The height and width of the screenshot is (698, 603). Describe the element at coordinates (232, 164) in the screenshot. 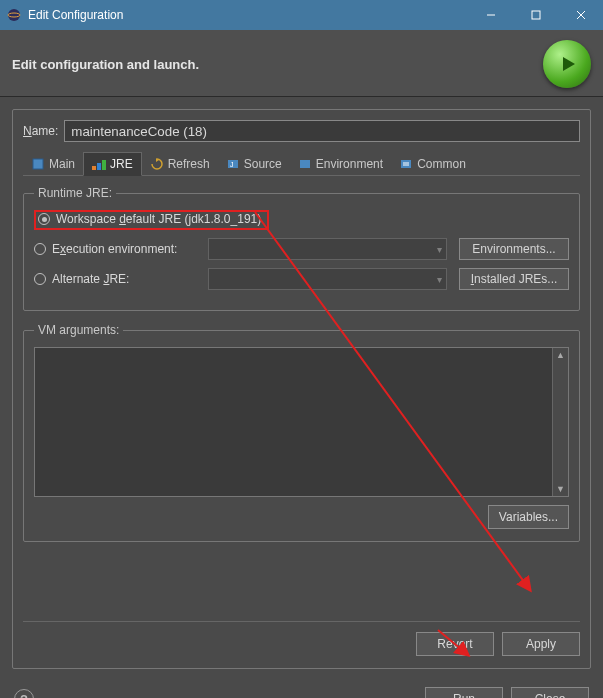

I see `svg-text: J` at that location.